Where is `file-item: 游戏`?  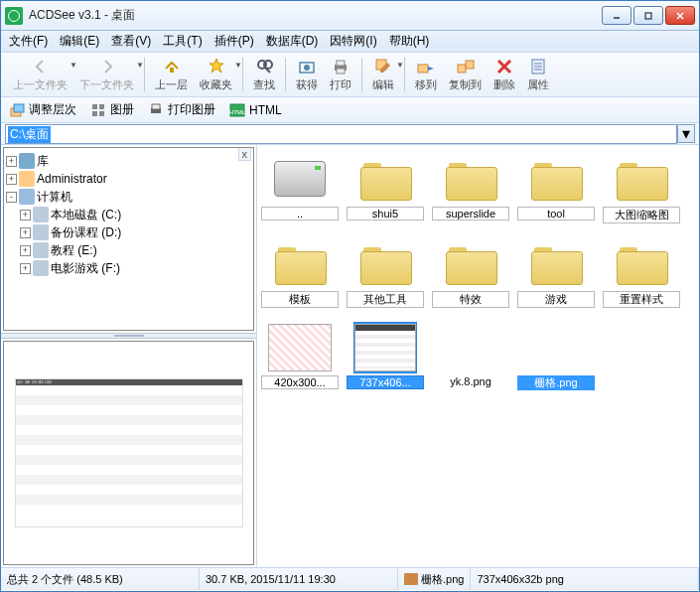 file-item: 游戏 is located at coordinates (556, 272).